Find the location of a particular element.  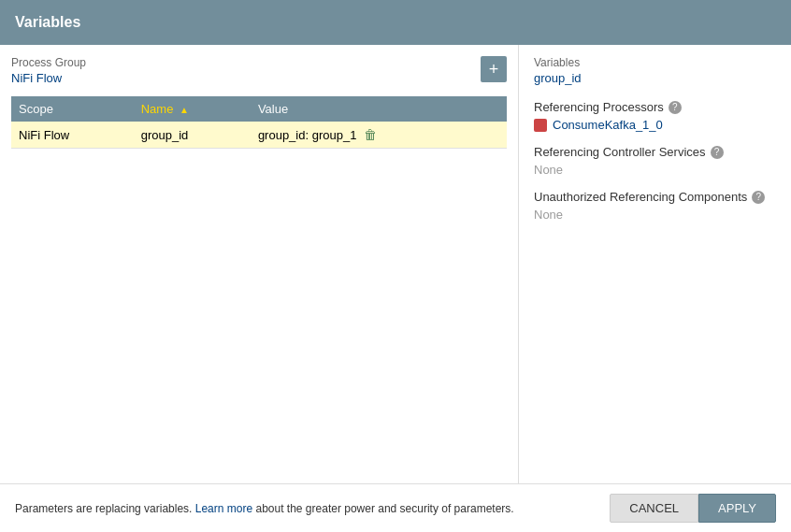

value-cell: group_id: group_1 🗑 is located at coordinates (379, 135).